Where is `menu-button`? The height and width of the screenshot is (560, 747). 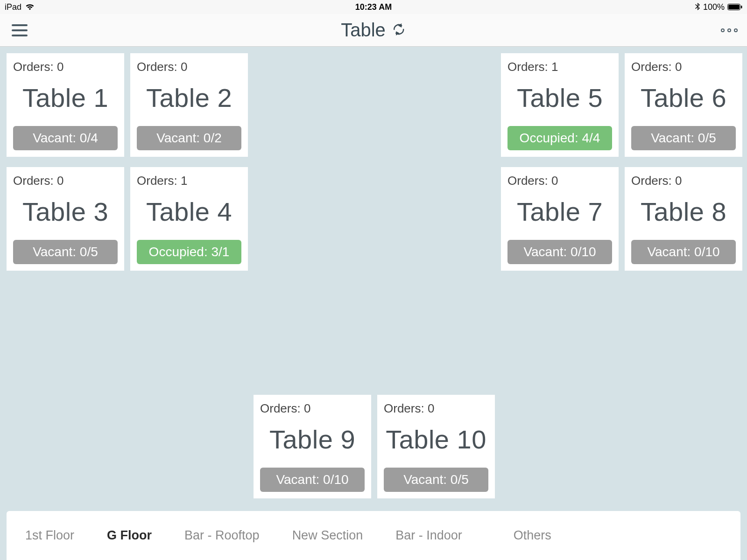
menu-button is located at coordinates (20, 30).